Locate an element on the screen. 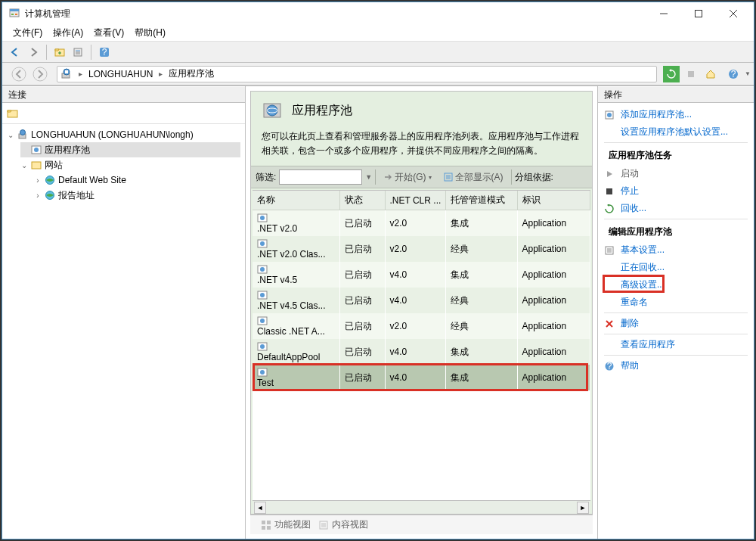 The width and height of the screenshot is (756, 541). action-start: 启动 is located at coordinates (676, 174).